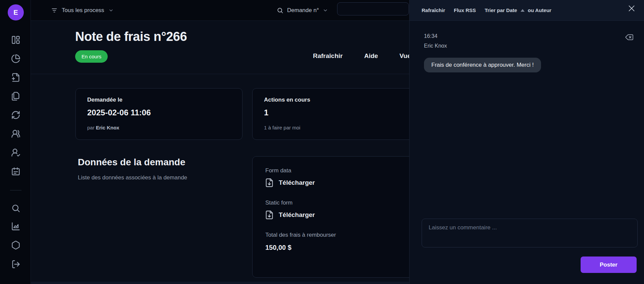 Image resolution: width=644 pixels, height=284 pixels. Describe the element at coordinates (405, 56) in the screenshot. I see `view-button: Vue` at that location.